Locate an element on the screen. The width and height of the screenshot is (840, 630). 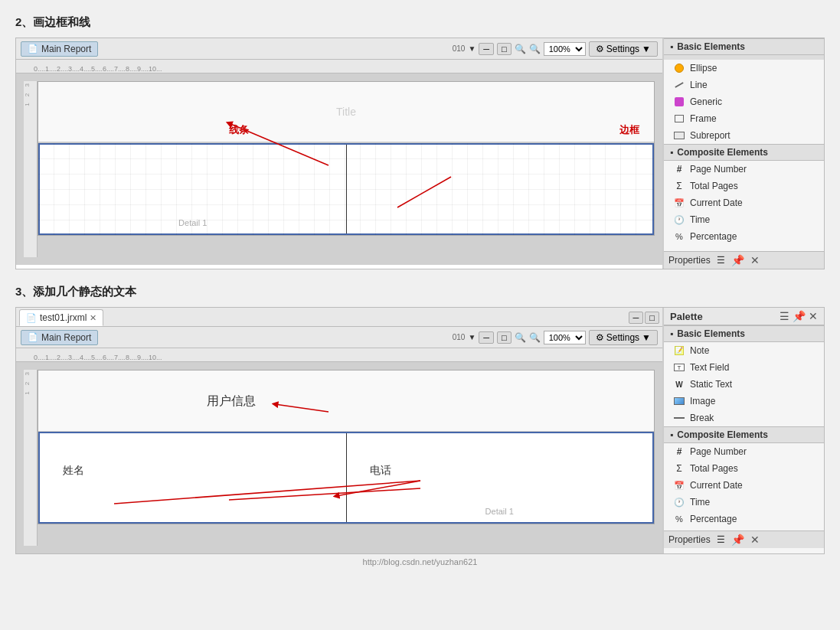
toolbar2-num: 010 is located at coordinates (459, 337).